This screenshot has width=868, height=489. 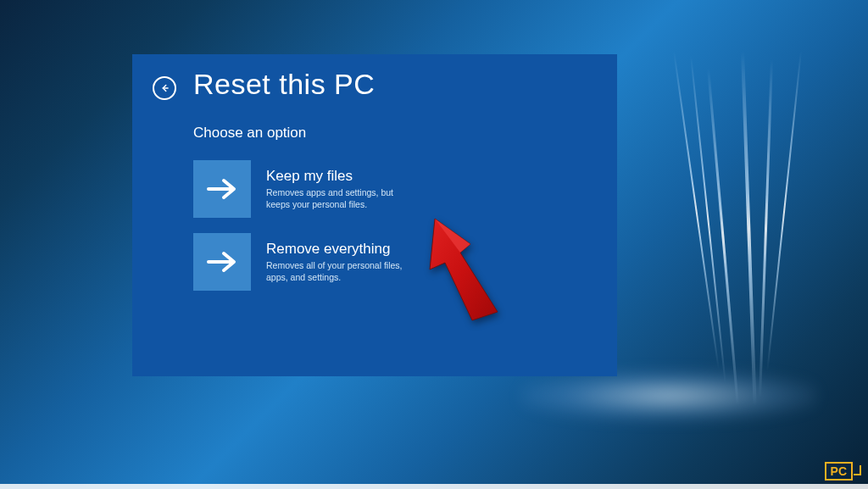 I want to click on option-remove-everything: Remove everything Removes all of your pe…, so click(x=320, y=262).